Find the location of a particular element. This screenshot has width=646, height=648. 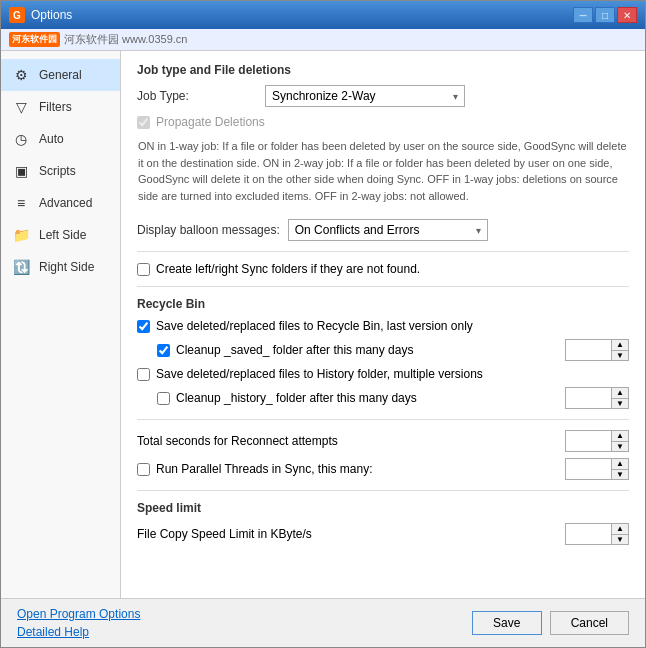

sidebar-item-auto: ◷ Auto is located at coordinates (60, 139).